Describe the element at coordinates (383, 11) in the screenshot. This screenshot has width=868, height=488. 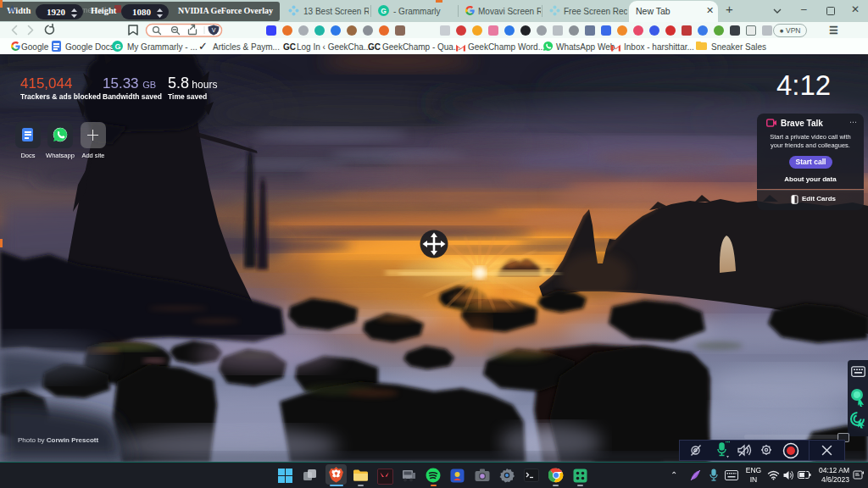
I see `svg-text: G` at that location.